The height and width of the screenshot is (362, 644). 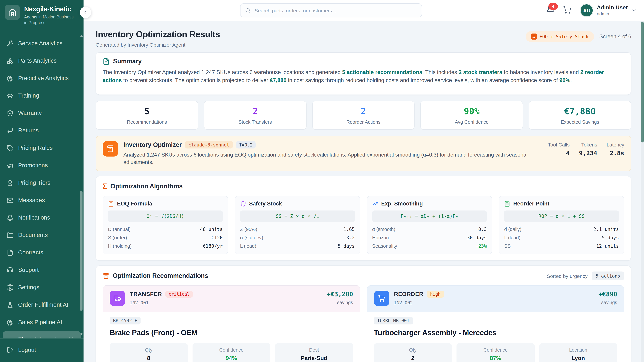 I want to click on recommendations-header-right: Sorted by urgency 5 actions, so click(x=586, y=276).